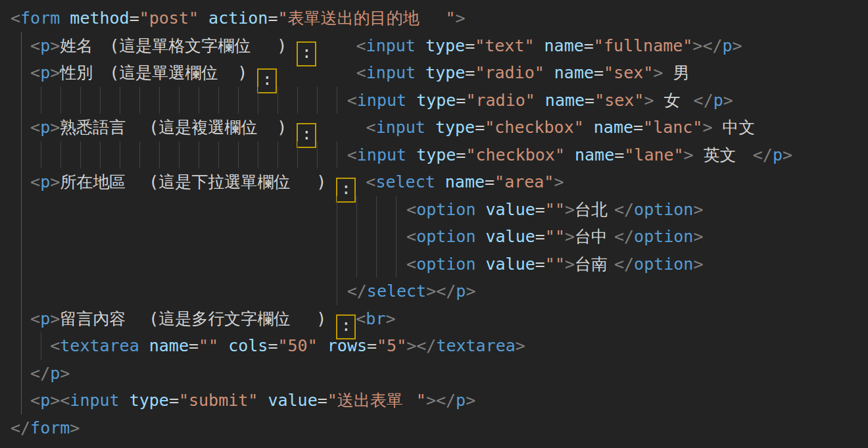 The width and height of the screenshot is (868, 448). What do you see at coordinates (169, 18) in the screenshot?
I see `code-token: "post"` at bounding box center [169, 18].